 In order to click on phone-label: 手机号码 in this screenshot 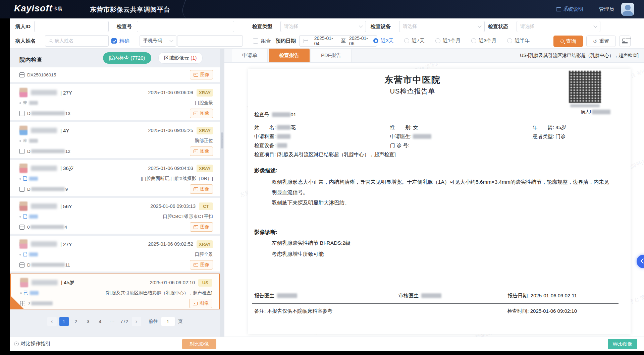, I will do `click(156, 41)`.